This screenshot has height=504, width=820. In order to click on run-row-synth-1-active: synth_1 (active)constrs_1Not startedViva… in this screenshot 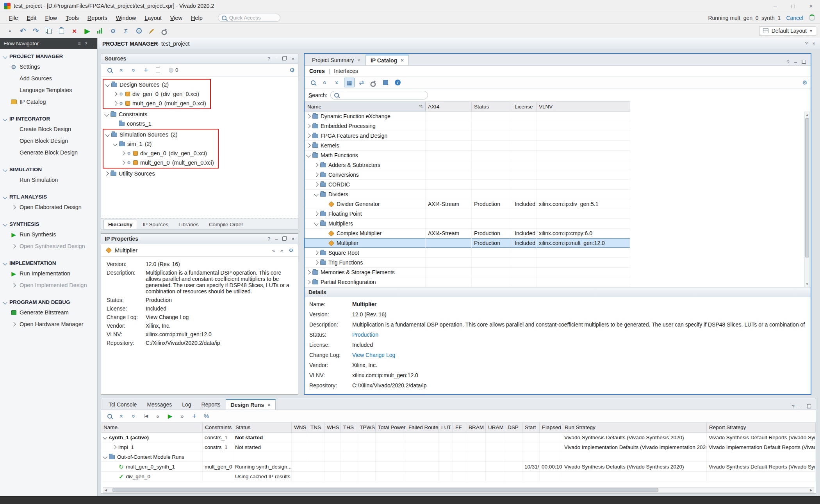, I will do `click(458, 438)`.